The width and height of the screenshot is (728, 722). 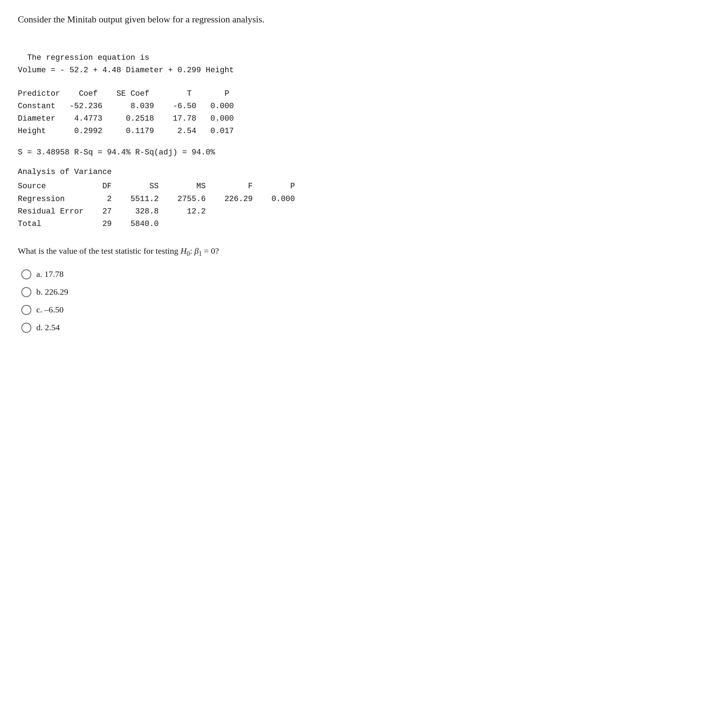 I want to click on question-text: What is the value of the test statistic …, so click(x=196, y=252).